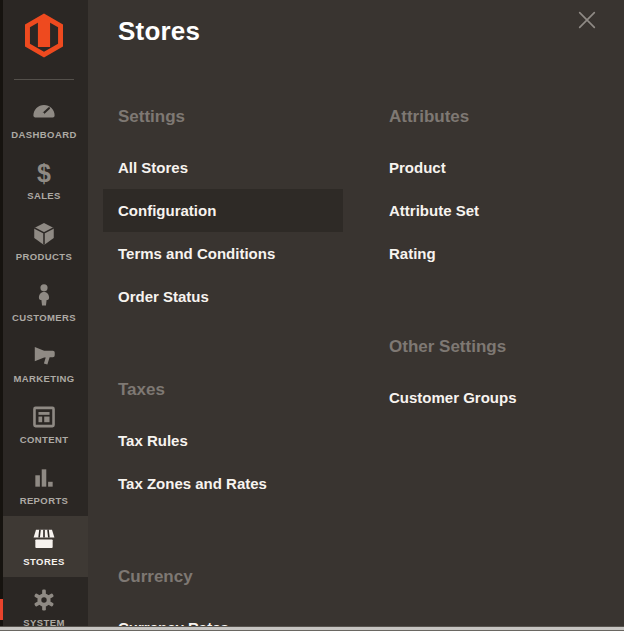 This screenshot has height=631, width=624. I want to click on section-header: Attributes, so click(494, 117).